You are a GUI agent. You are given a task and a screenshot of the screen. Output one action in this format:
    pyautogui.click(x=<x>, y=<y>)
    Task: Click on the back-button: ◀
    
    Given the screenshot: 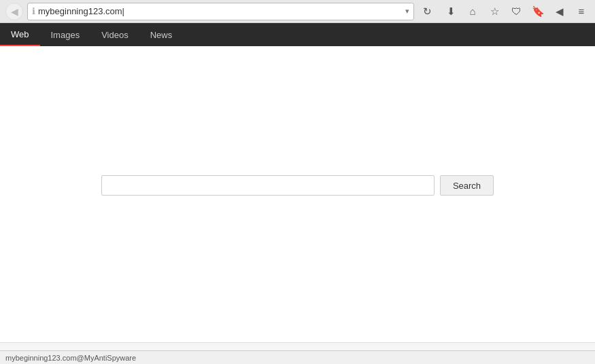 What is the action you would take?
    pyautogui.click(x=14, y=12)
    